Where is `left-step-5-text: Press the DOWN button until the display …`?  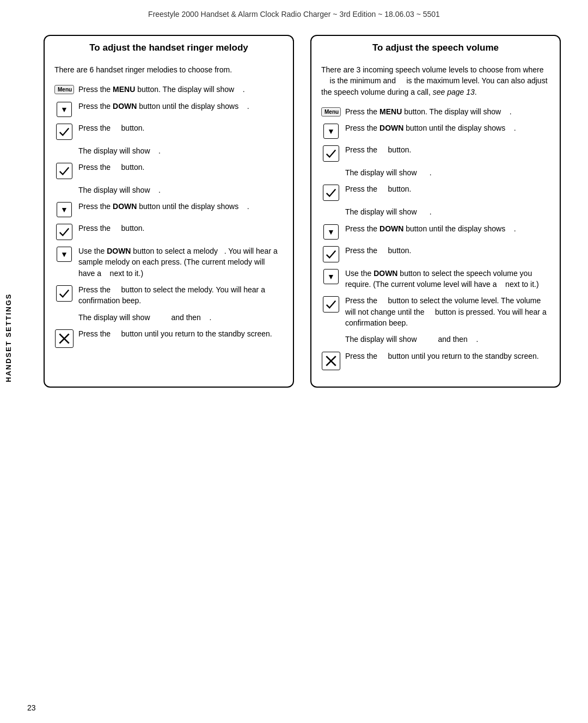
left-step-5-text: Press the DOWN button until the display … is located at coordinates (181, 206).